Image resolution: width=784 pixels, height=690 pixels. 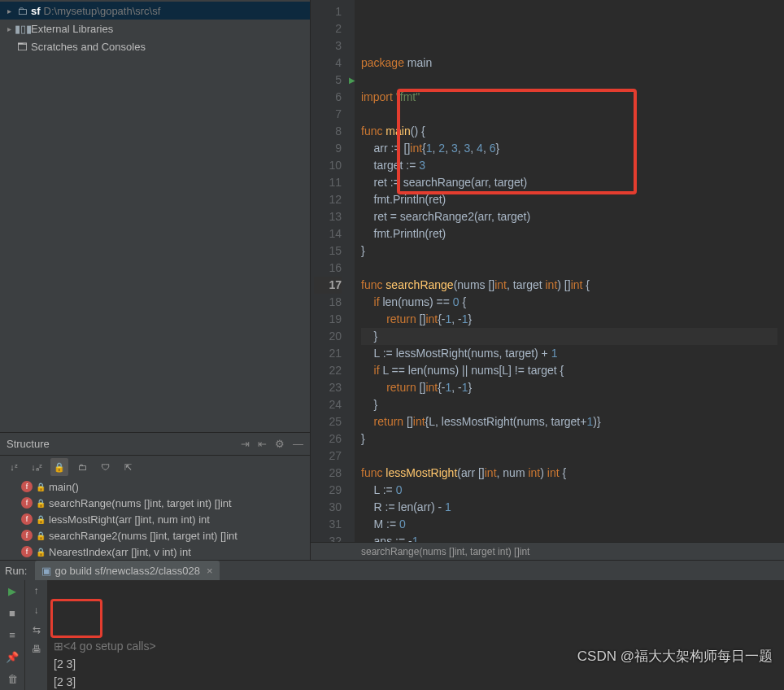 What do you see at coordinates (569, 537) in the screenshot?
I see `code-line: ans := -1` at bounding box center [569, 537].